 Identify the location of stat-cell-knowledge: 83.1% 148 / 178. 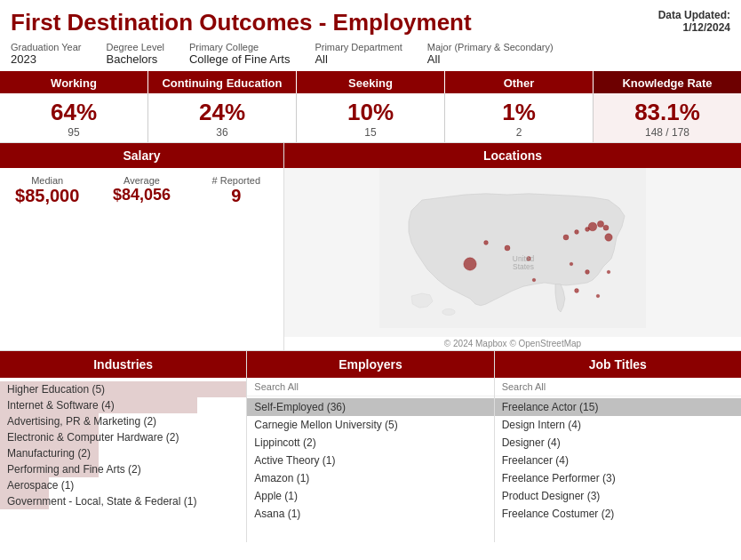
(667, 117).